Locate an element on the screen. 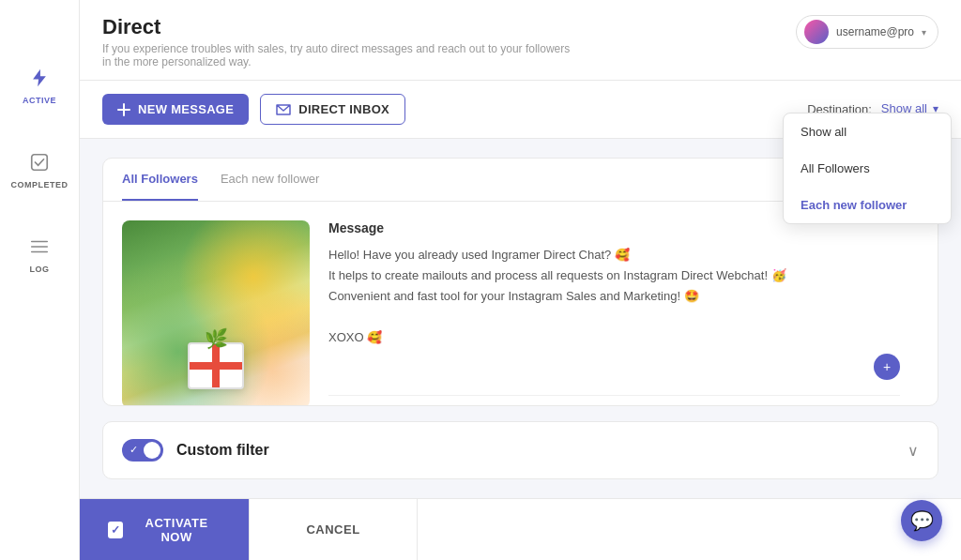 This screenshot has height=560, width=961. inbox-icon is located at coordinates (283, 110).